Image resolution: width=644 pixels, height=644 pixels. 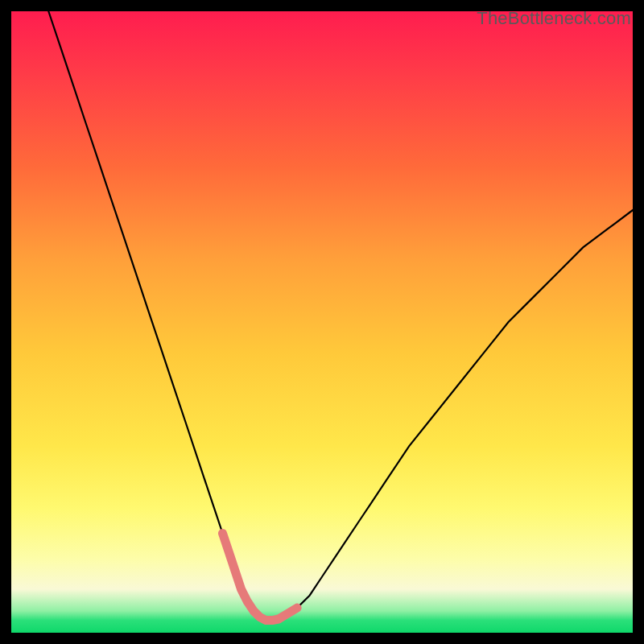 What do you see at coordinates (261, 577) in the screenshot?
I see `optimal-range-highlight` at bounding box center [261, 577].